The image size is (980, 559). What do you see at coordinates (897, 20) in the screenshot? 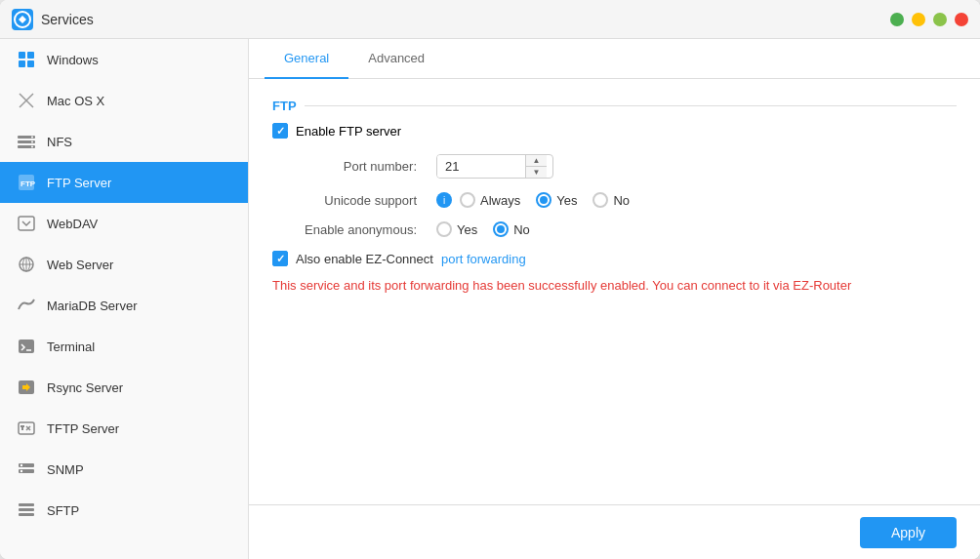
I see `traffic-light-green` at bounding box center [897, 20].